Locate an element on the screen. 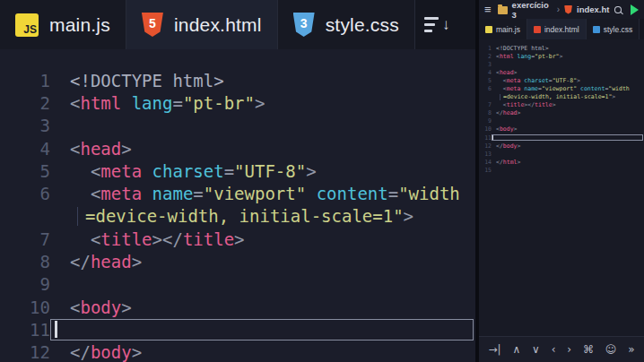 The height and width of the screenshot is (362, 644). html-file-icon: 5 is located at coordinates (152, 25).